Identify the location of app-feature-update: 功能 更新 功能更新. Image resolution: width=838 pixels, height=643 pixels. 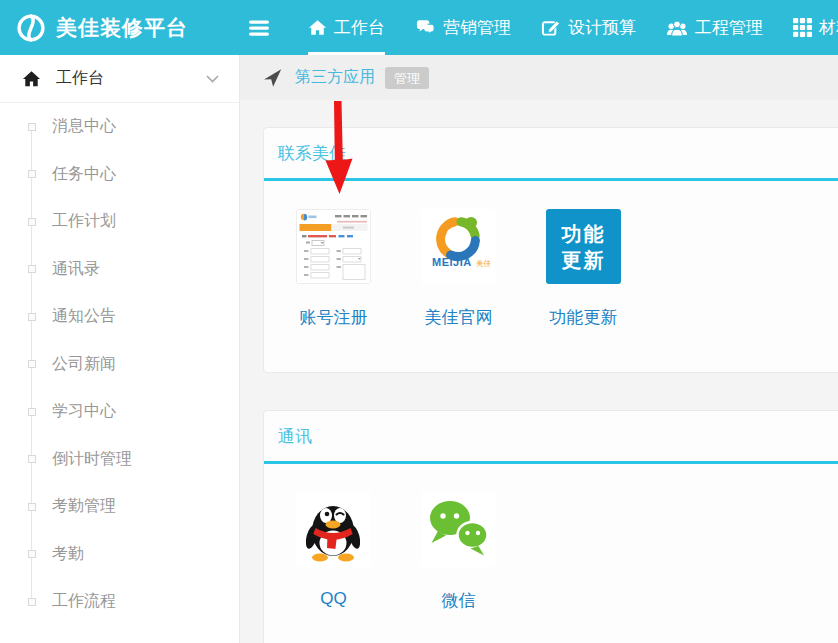
(584, 269).